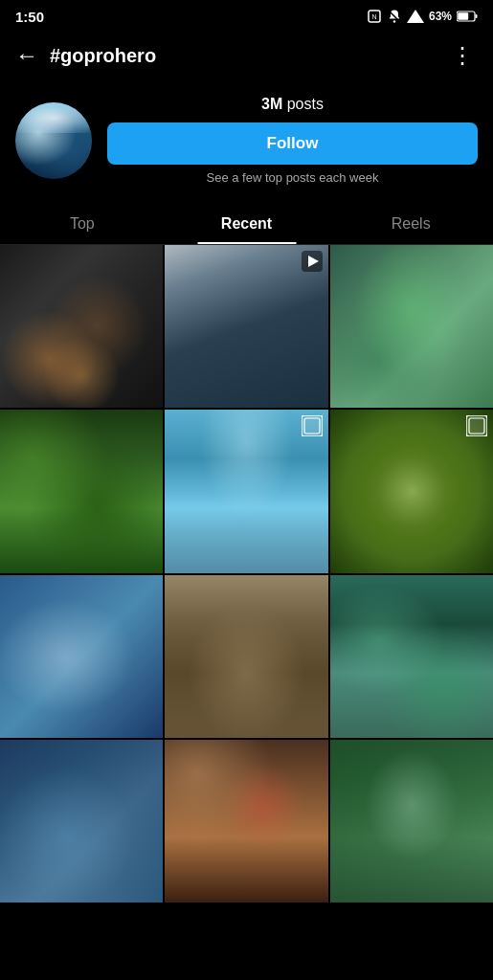  What do you see at coordinates (440, 16) in the screenshot?
I see `battery-text: 63%` at bounding box center [440, 16].